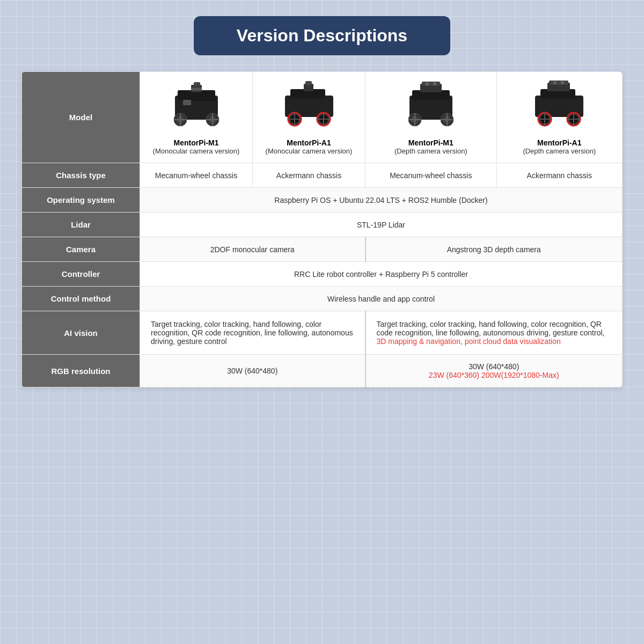 The height and width of the screenshot is (644, 644). What do you see at coordinates (322, 299) in the screenshot?
I see `control-method-row: Control method Wireless handle and app c…` at bounding box center [322, 299].